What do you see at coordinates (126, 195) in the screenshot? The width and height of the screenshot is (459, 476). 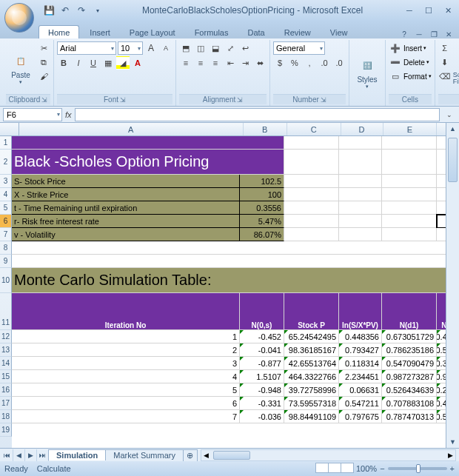 I see `cell-a4: X - Strike Price` at bounding box center [126, 195].